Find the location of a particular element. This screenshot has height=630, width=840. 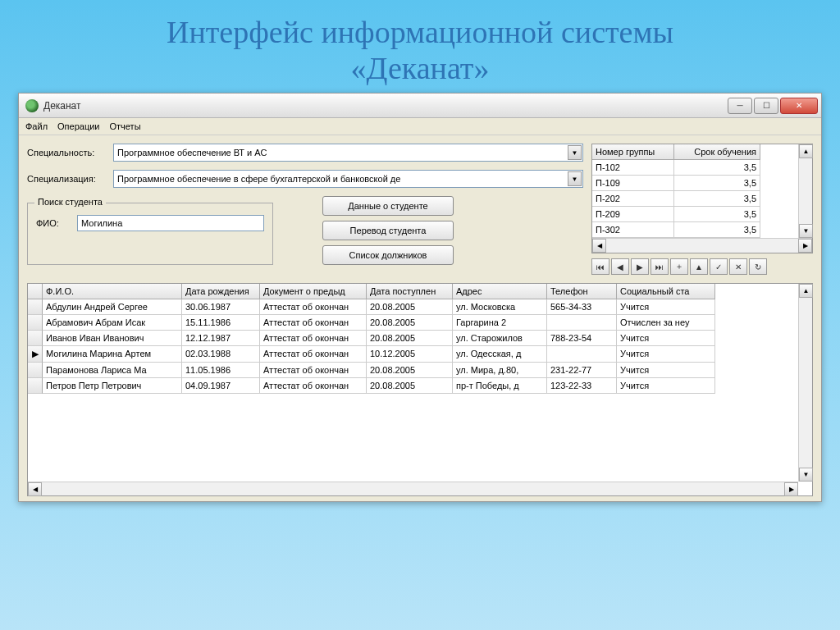

cell-phone: 231-22-77 is located at coordinates (582, 371).